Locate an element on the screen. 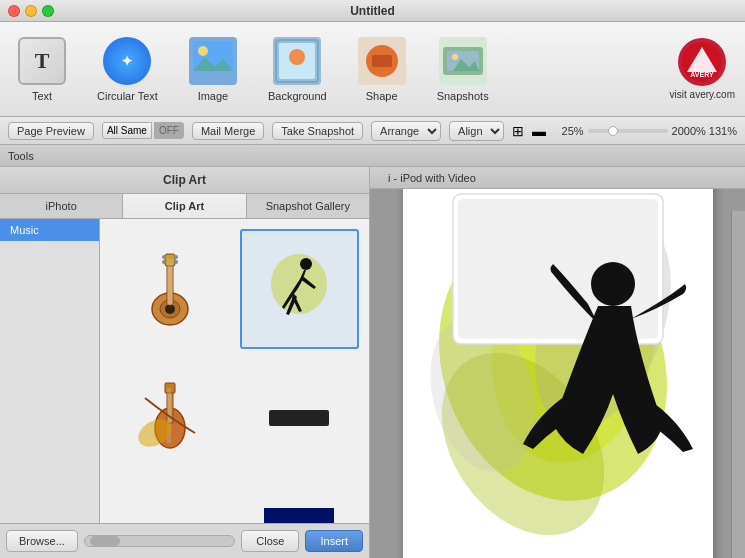 The image size is (745, 558). circular-text-icon: ✦ is located at coordinates (127, 61).